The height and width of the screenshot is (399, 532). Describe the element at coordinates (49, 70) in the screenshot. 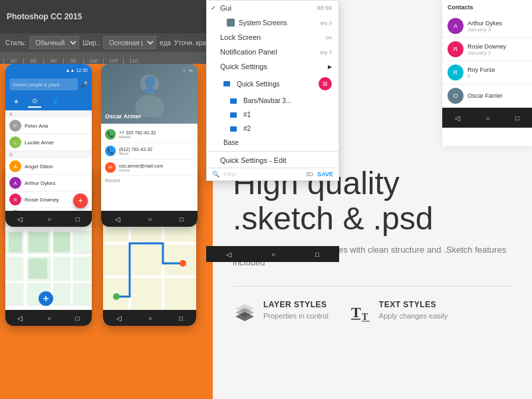

I see `status-bar: ▲▲ 12:30` at that location.